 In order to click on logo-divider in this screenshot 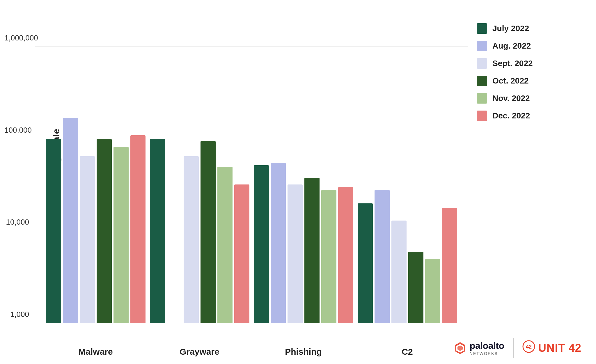, I will do `click(513, 348)`.